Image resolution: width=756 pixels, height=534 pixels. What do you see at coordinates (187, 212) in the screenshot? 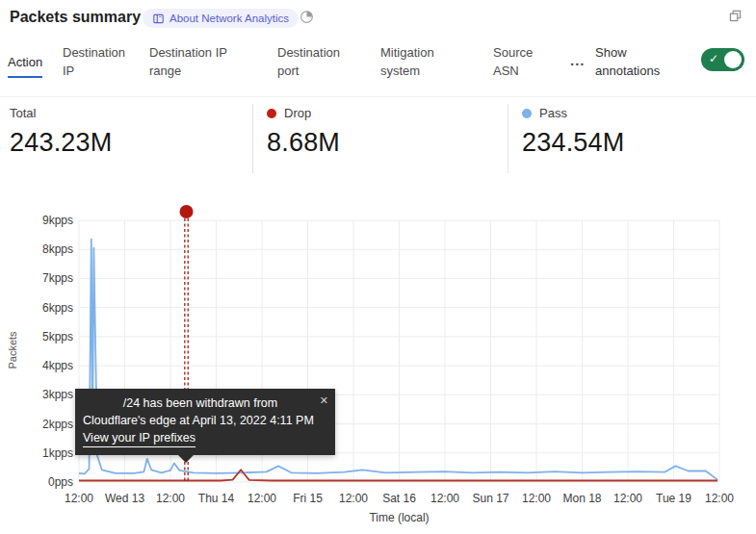
I see `annotation-dot` at bounding box center [187, 212].